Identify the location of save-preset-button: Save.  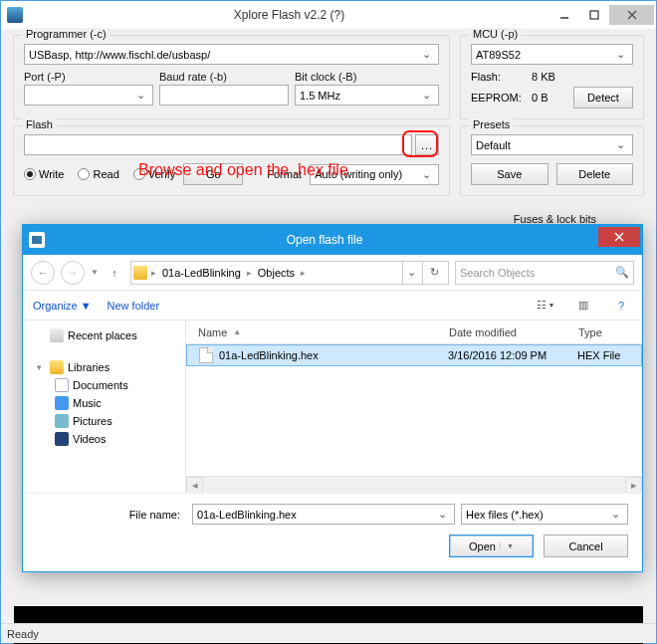
(510, 174).